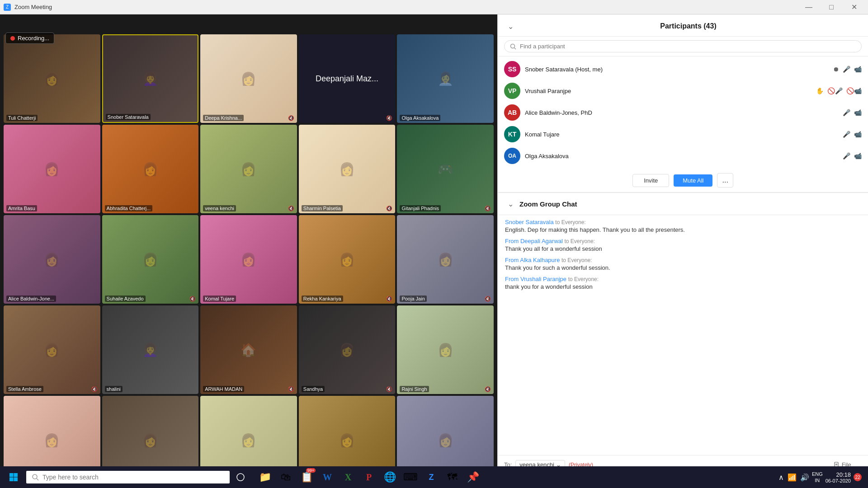 The image size is (868, 488). I want to click on taskbar-app-excel: X, so click(348, 477).